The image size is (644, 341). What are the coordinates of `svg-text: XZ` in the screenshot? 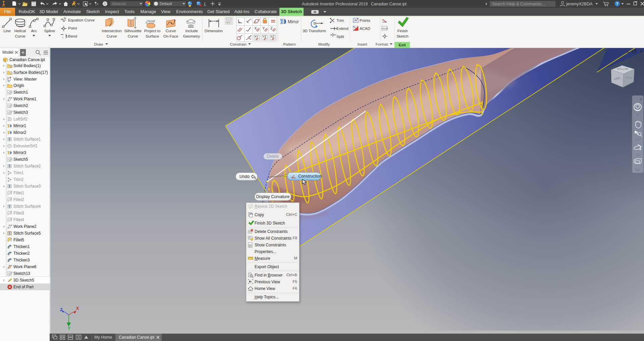 It's located at (272, 37).